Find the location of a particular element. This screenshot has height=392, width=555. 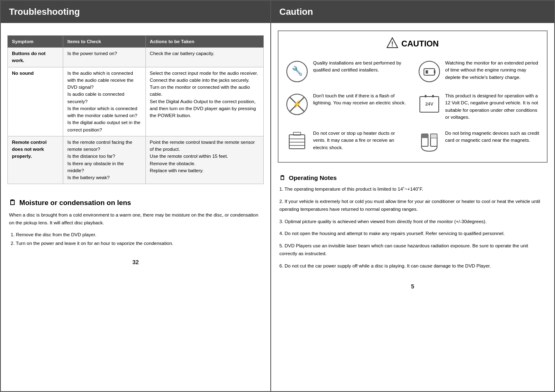

caution-text-battery: Watching the monitor for an extended per… is located at coordinates (493, 70).